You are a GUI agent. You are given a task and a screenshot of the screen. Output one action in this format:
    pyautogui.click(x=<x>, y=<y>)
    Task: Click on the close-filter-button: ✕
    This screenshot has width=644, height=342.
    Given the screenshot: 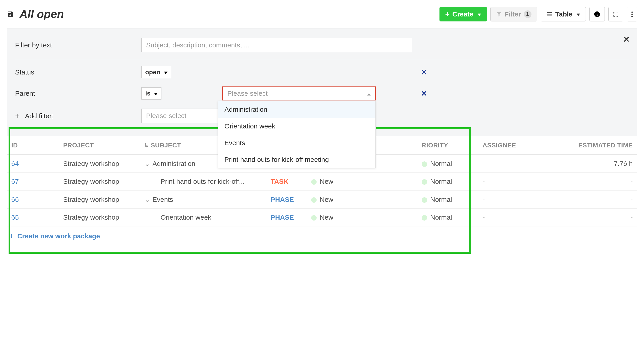 What is the action you would take?
    pyautogui.click(x=626, y=40)
    